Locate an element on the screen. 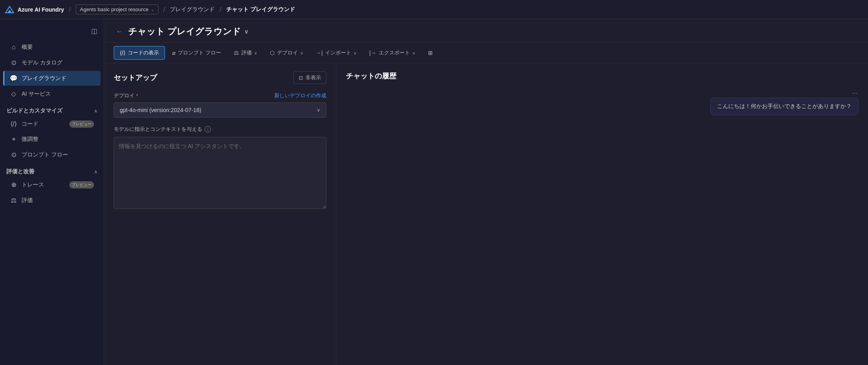  eval-button: ⚖ 評価 ∨ is located at coordinates (245, 53).